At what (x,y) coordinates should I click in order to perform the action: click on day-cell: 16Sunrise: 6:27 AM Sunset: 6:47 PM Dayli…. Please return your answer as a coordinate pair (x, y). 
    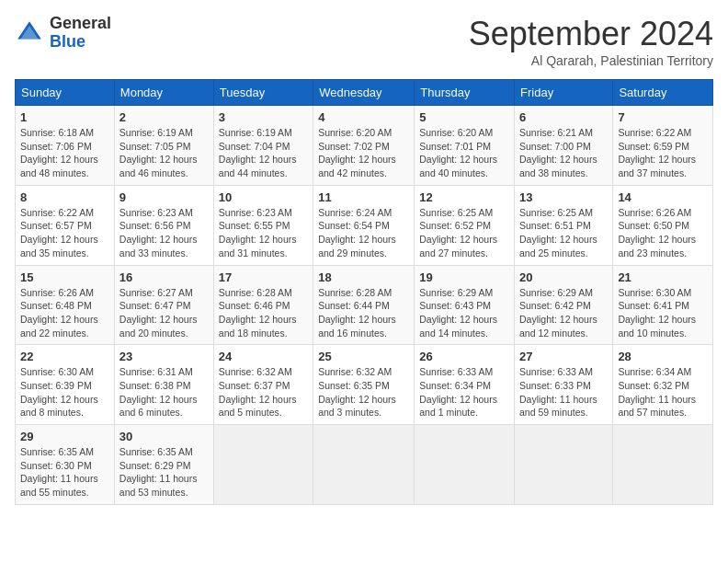
    Looking at the image, I should click on (164, 305).